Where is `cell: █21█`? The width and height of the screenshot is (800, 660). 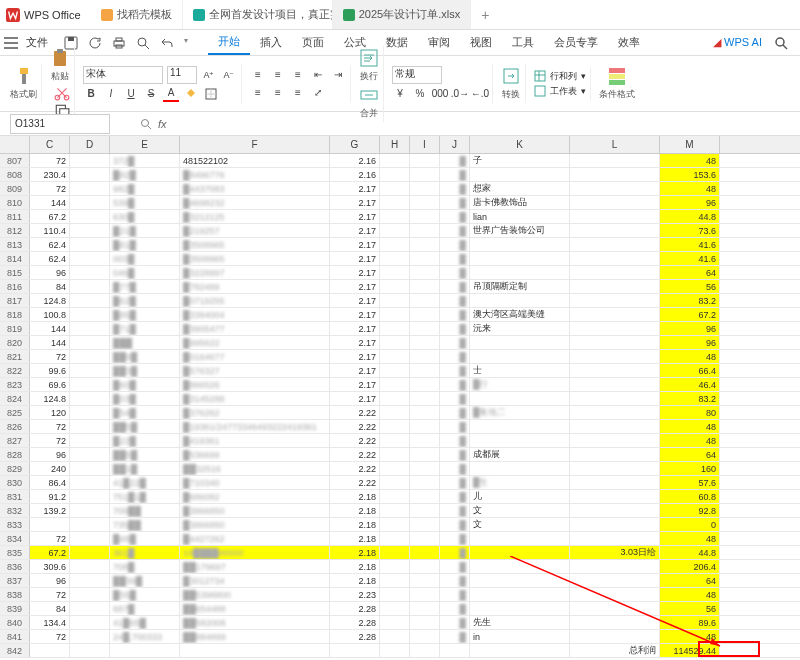
cell: █21█ is located at coordinates (145, 230).